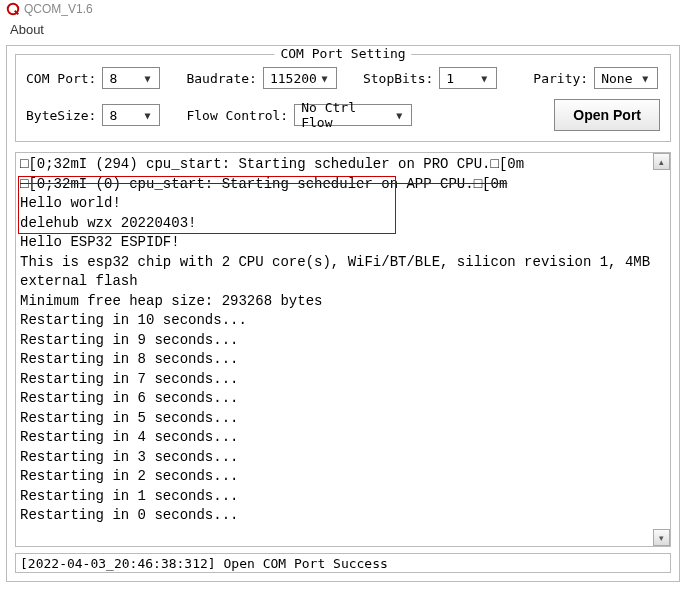 Image resolution: width=686 pixels, height=610 pixels. Describe the element at coordinates (461, 78) in the screenshot. I see `stopbits-value: 1` at that location.